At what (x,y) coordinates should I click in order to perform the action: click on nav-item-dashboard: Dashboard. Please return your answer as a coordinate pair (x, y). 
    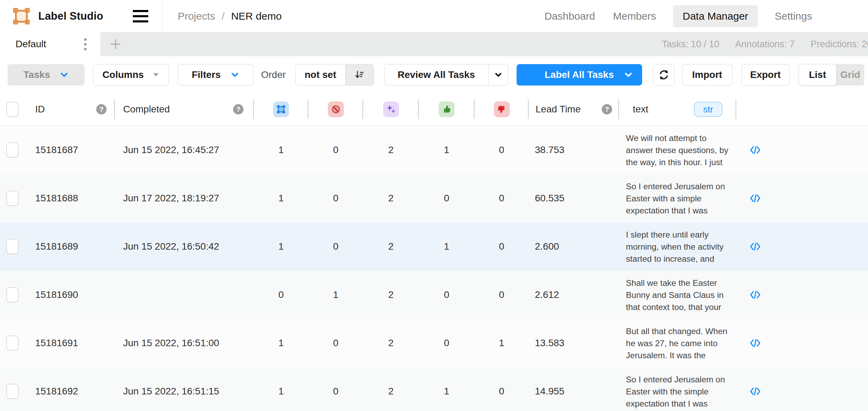
    Looking at the image, I should click on (570, 16).